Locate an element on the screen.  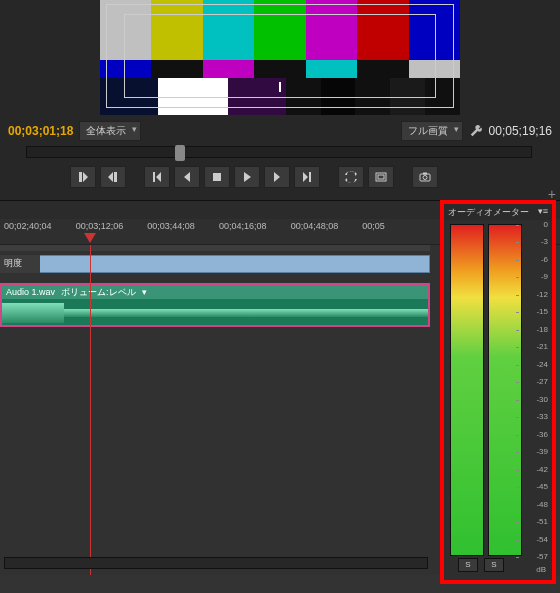
meter-scale: 0-3-6-9-12-15-18-21-24-27-30-33-36-39-42… is located at coordinates (534, 390).